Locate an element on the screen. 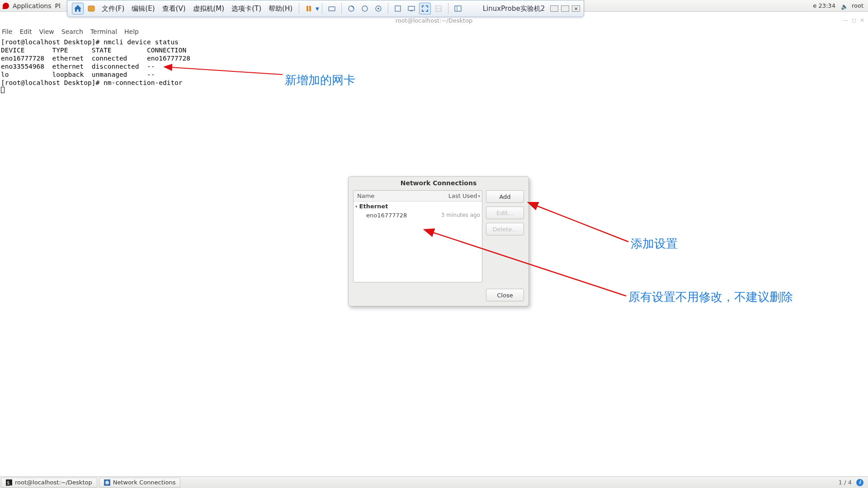 This screenshot has width=868, height=488. vm-tab-title: LinuxProbe实验机2 is located at coordinates (514, 9).